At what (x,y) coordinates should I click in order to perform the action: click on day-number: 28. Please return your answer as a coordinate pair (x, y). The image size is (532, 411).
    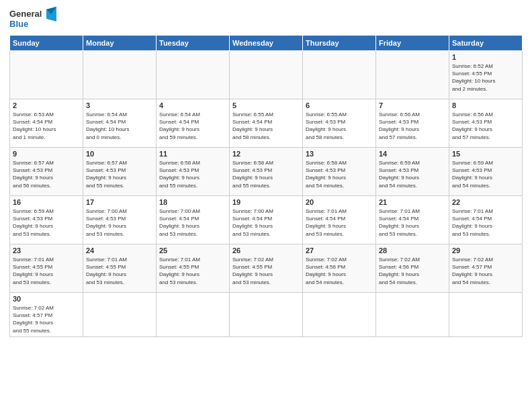
    Looking at the image, I should click on (412, 250).